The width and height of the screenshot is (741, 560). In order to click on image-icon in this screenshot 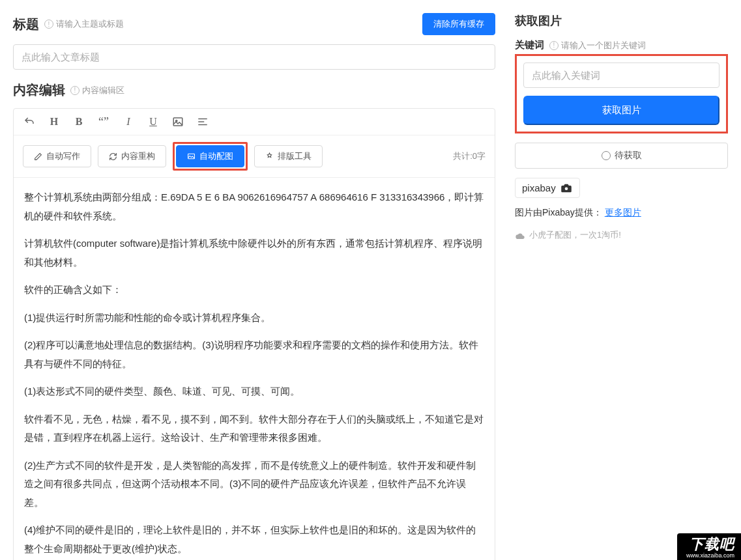, I will do `click(178, 122)`.